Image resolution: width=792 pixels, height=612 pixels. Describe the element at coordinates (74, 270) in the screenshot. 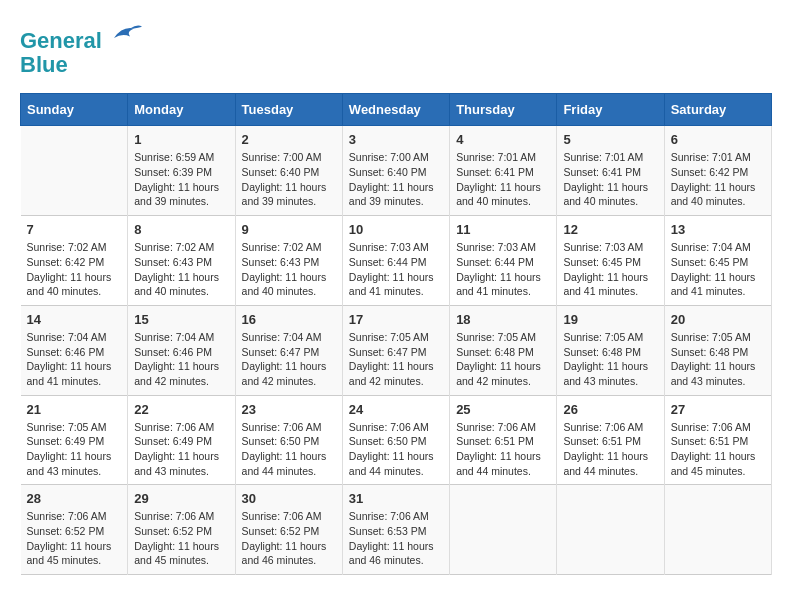

I see `day-info: Sunrise: 7:02 AM Sunset: 6:42 PM Dayligh…` at that location.